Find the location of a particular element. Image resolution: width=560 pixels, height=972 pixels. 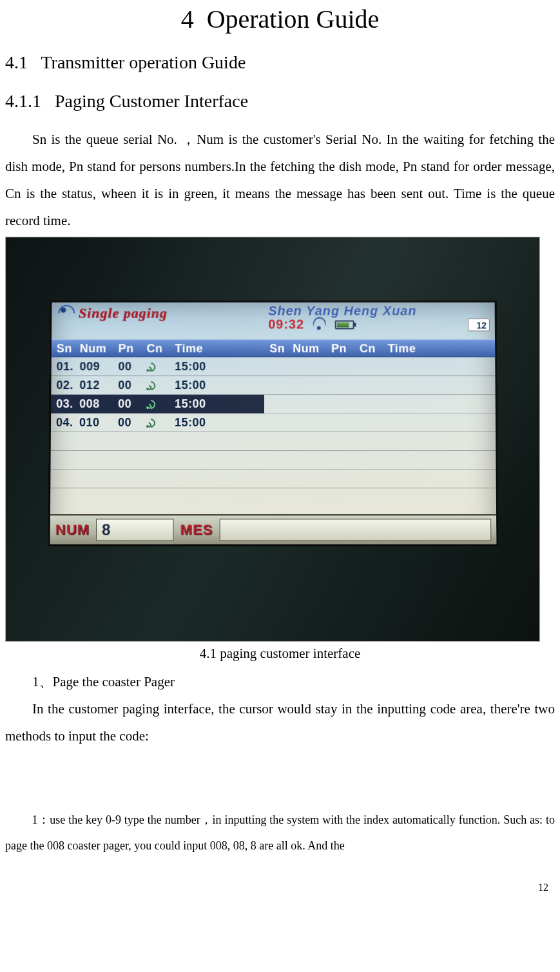

cell-sn: 04. is located at coordinates (65, 423).